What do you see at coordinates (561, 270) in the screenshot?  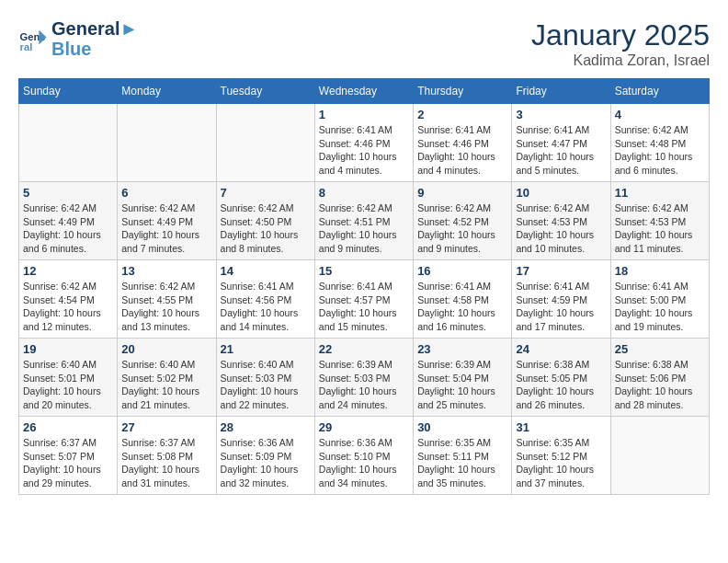 I see `day-number: 17` at bounding box center [561, 270].